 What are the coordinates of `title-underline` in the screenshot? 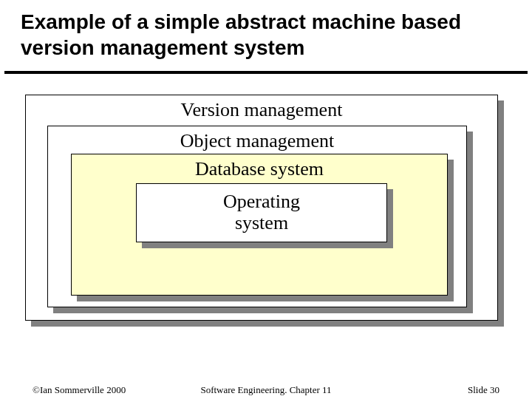 It's located at (266, 72).